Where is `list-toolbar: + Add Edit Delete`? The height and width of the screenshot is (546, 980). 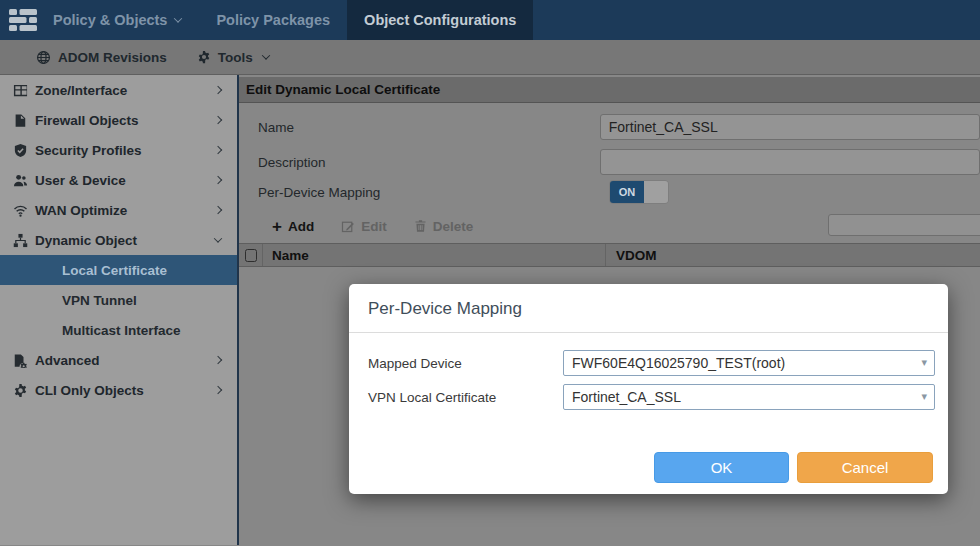
list-toolbar: + Add Edit Delete is located at coordinates (610, 226).